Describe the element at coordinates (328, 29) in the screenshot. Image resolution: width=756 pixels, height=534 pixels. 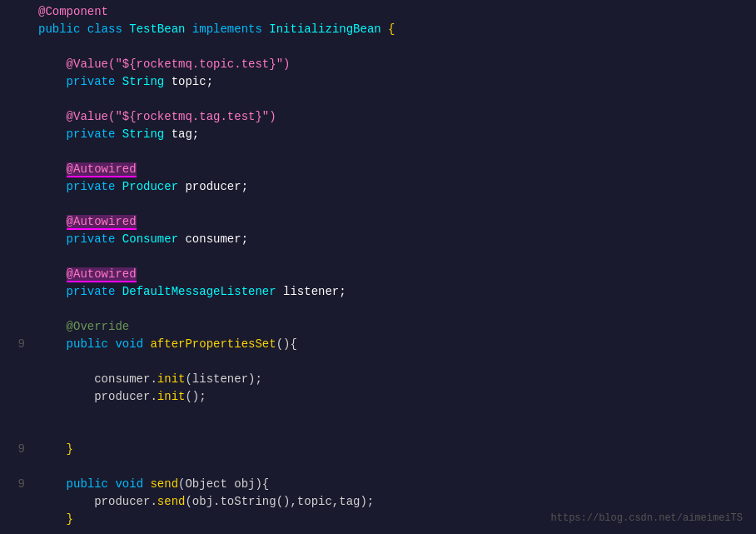
I see `code-token: InitializingBean` at that location.